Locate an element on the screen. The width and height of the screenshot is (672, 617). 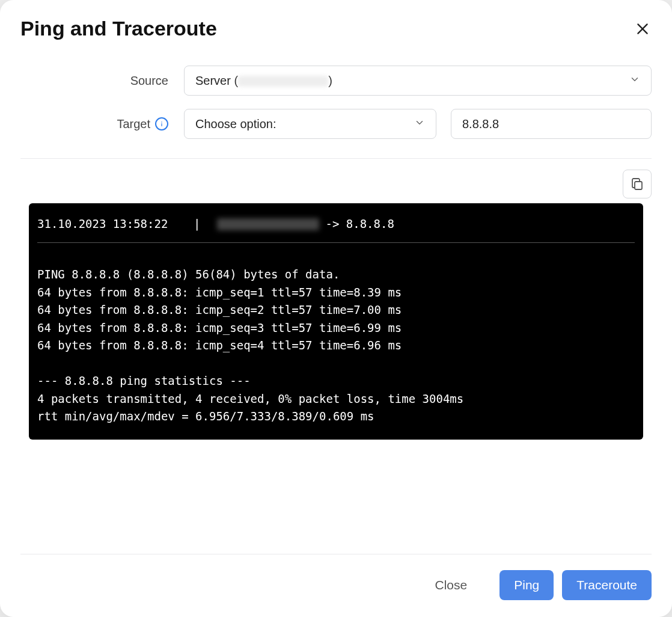
source-select-value: Server () is located at coordinates (412, 81).